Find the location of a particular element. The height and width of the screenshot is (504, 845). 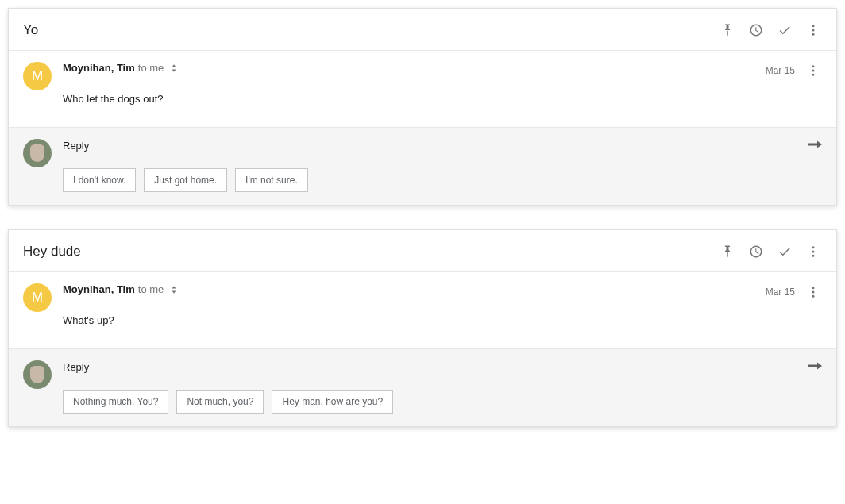

smart-replies: I don't know. Just got home. I'm not sur… is located at coordinates (442, 180).